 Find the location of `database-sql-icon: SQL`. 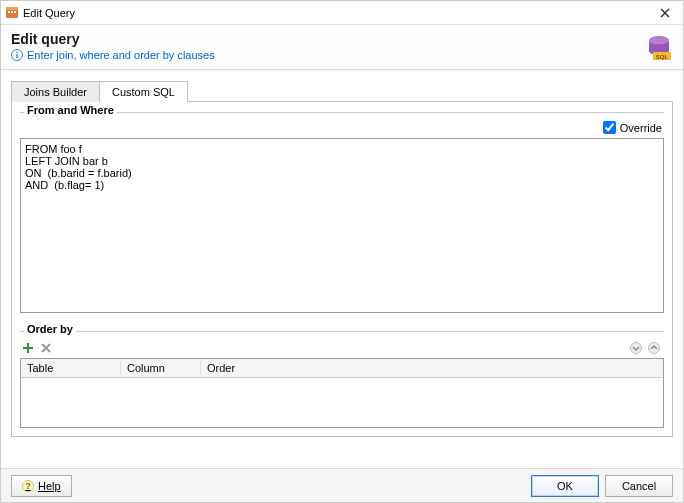

database-sql-icon: SQL is located at coordinates (659, 47).